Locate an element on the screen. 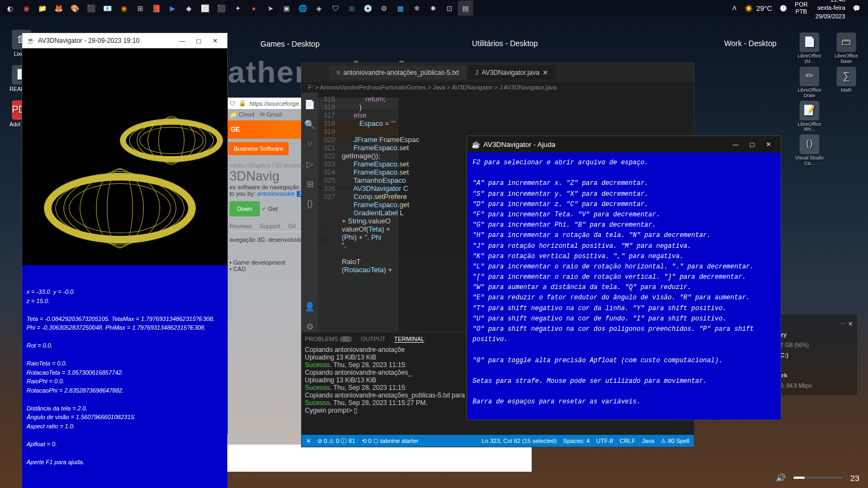  close-icon: ✕ is located at coordinates (545, 73).